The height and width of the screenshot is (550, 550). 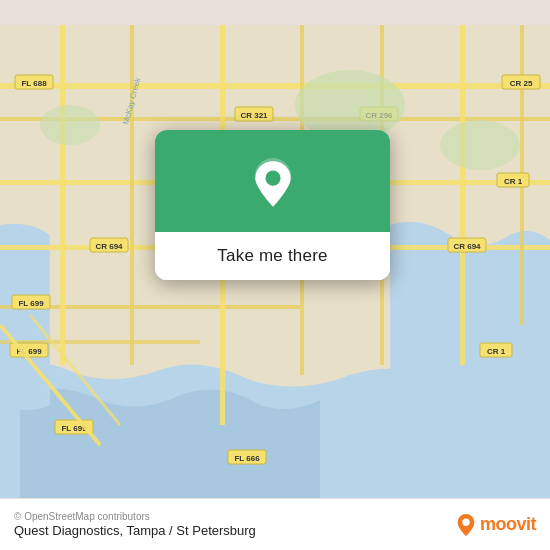 What do you see at coordinates (273, 184) in the screenshot?
I see `location-pin-icon` at bounding box center [273, 184].